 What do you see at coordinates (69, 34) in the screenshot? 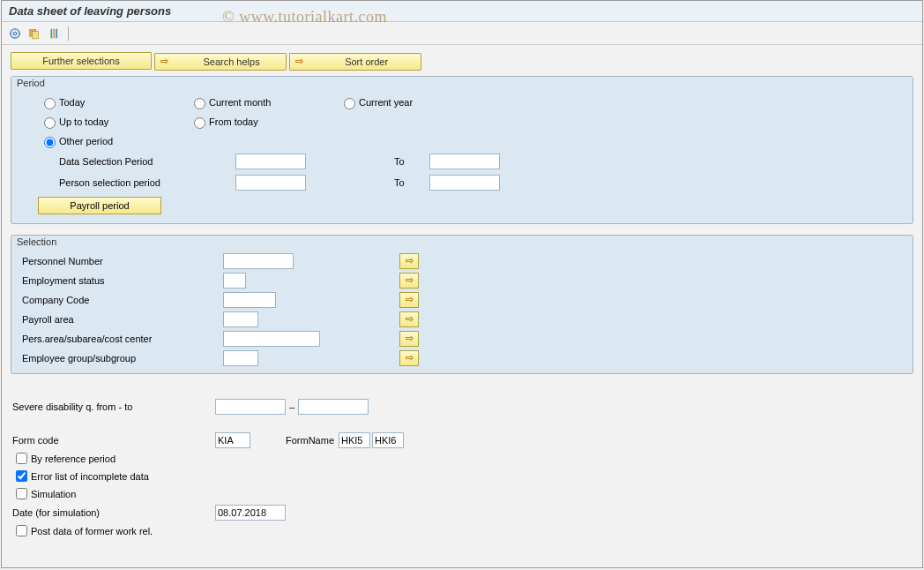
I see `separator` at bounding box center [69, 34].